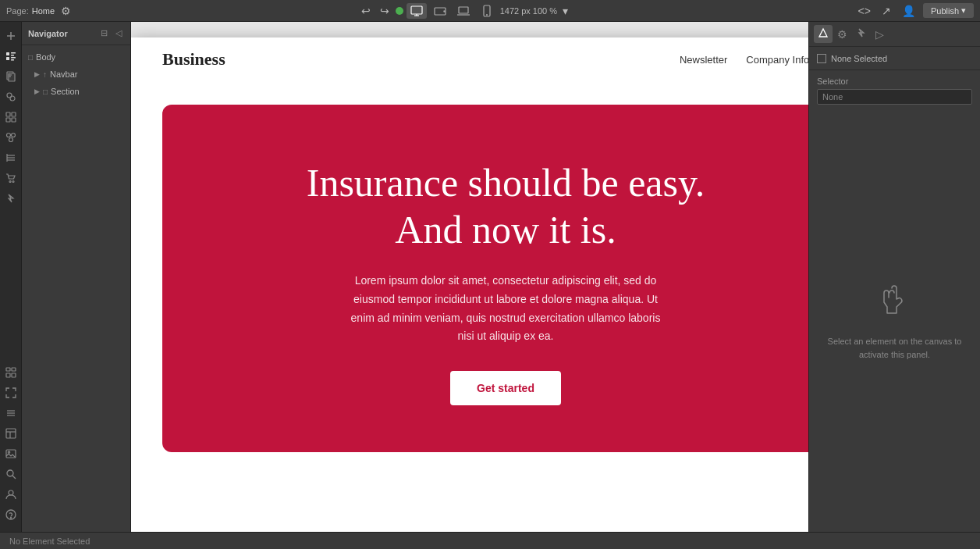 This screenshot has width=980, height=549. Describe the element at coordinates (526, 11) in the screenshot. I see `viewport-unit: px` at that location.